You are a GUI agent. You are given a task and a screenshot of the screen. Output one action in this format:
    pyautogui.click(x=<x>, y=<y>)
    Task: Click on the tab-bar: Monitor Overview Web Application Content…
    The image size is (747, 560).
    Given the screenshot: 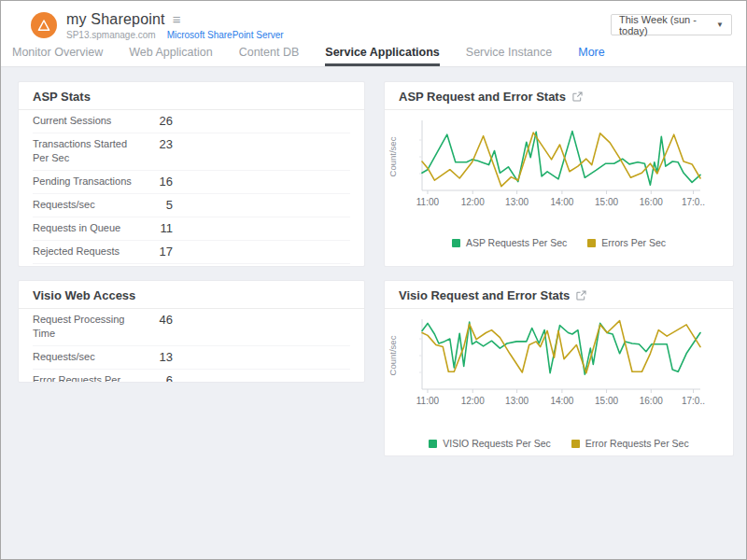 What is the action you would take?
    pyautogui.click(x=374, y=56)
    